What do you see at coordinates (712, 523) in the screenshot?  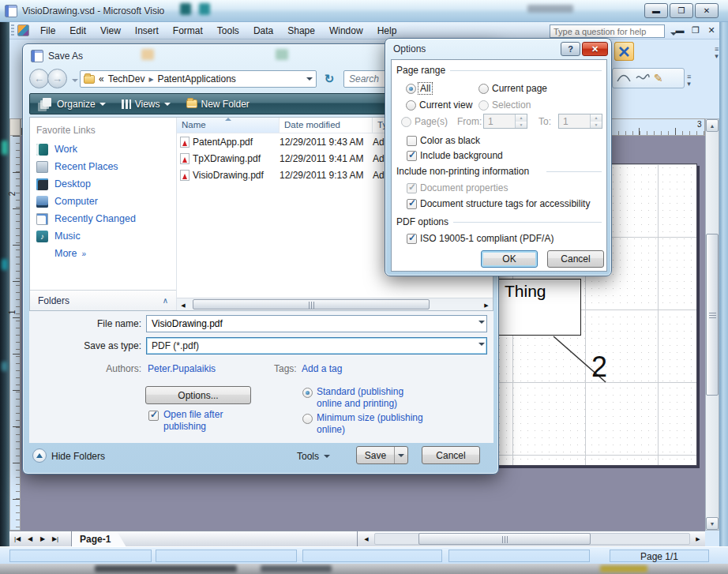 I see `scroll-down-icon: ▼` at bounding box center [712, 523].